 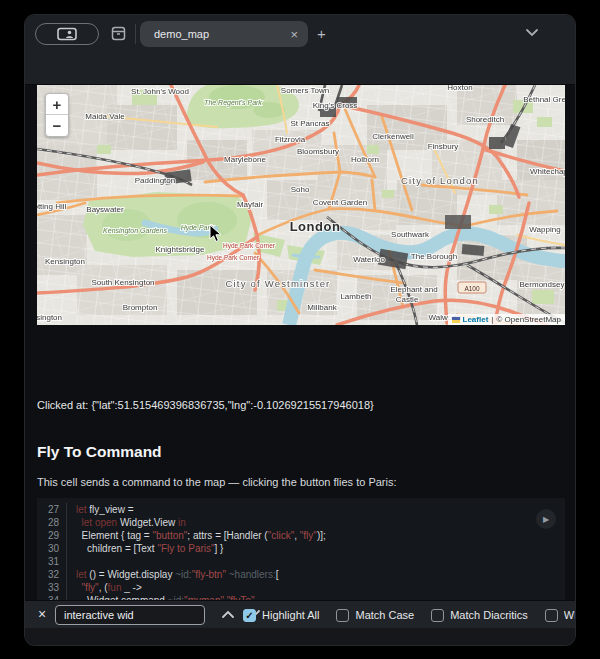 What do you see at coordinates (224, 34) in the screenshot?
I see `tab-demo-map: demo_map ×` at bounding box center [224, 34].